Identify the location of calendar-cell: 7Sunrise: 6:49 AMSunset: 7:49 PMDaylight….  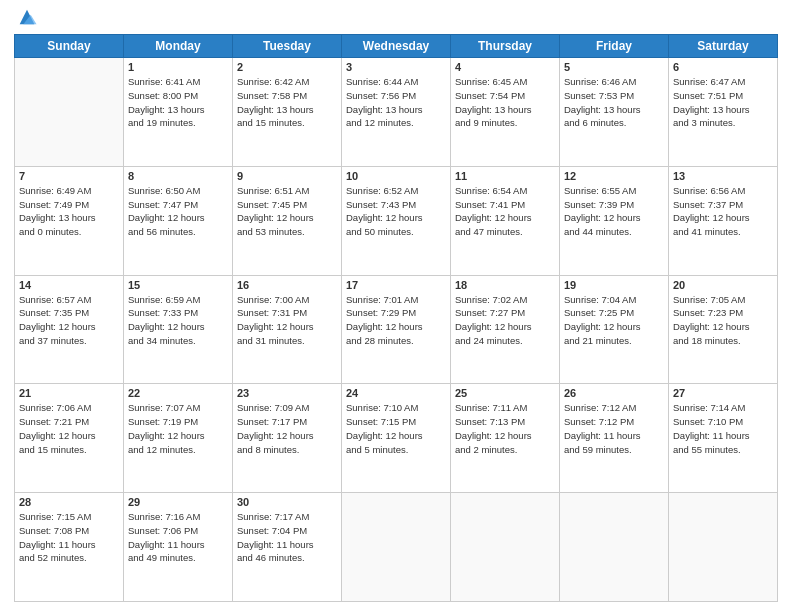
(70, 220).